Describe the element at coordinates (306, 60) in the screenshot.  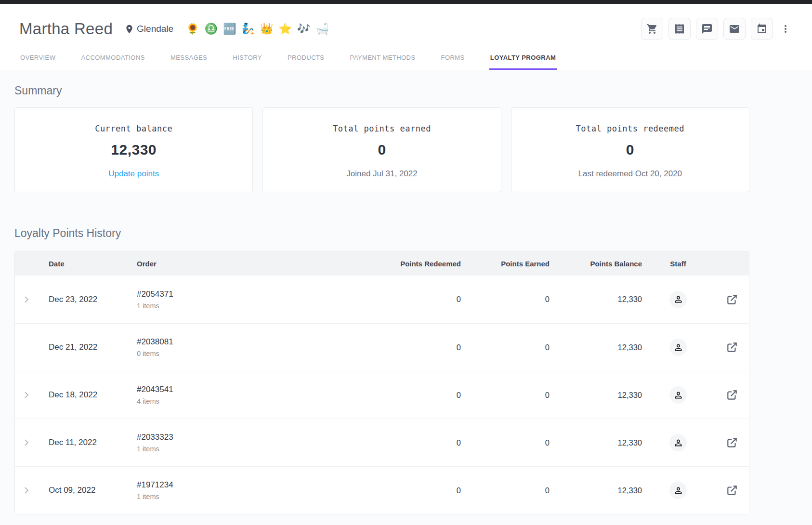
I see `tab-products: PRODUCTS` at that location.